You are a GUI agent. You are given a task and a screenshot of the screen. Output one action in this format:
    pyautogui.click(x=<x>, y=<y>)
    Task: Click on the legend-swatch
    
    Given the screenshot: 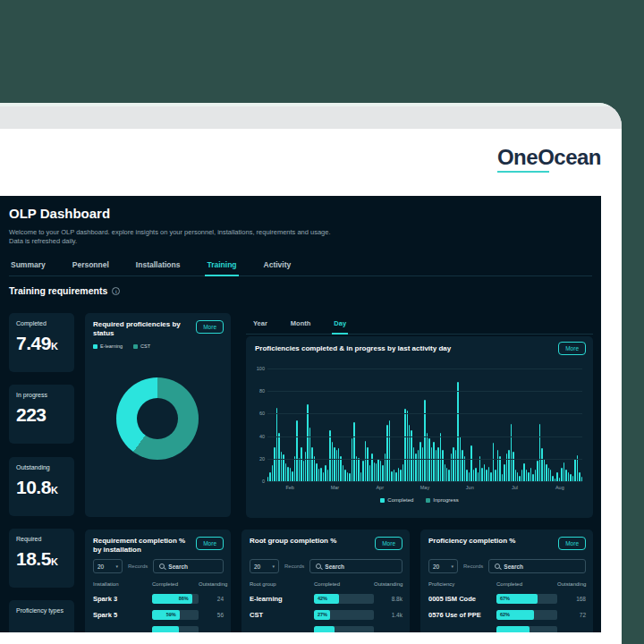 What is the action you would take?
    pyautogui.click(x=136, y=347)
    